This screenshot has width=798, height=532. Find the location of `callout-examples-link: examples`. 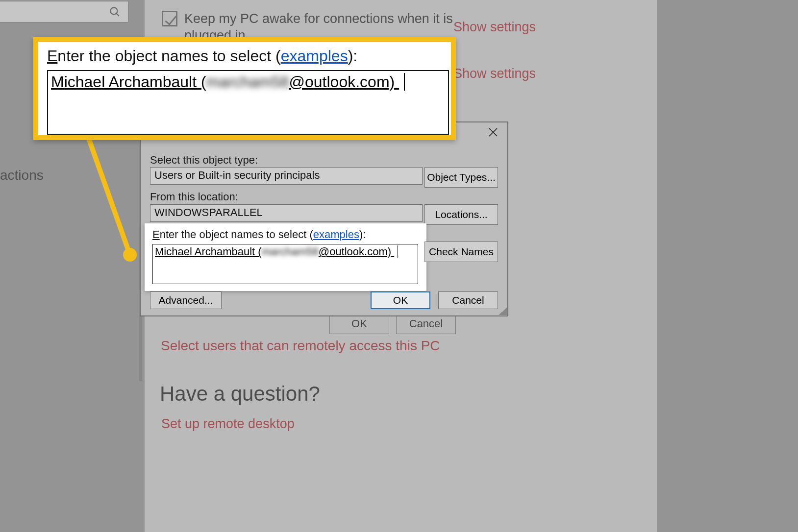

callout-examples-link: examples is located at coordinates (315, 56).